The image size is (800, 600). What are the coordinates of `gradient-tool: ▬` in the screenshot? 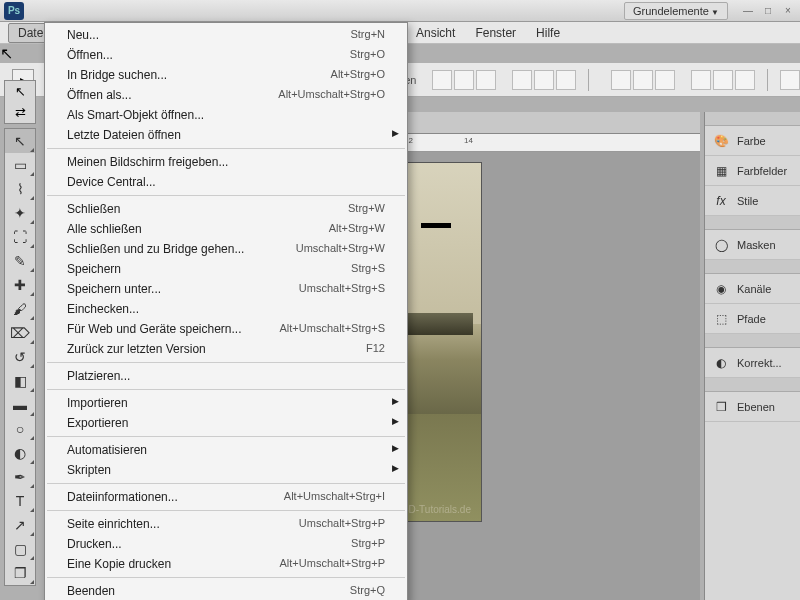 It's located at (20, 405).